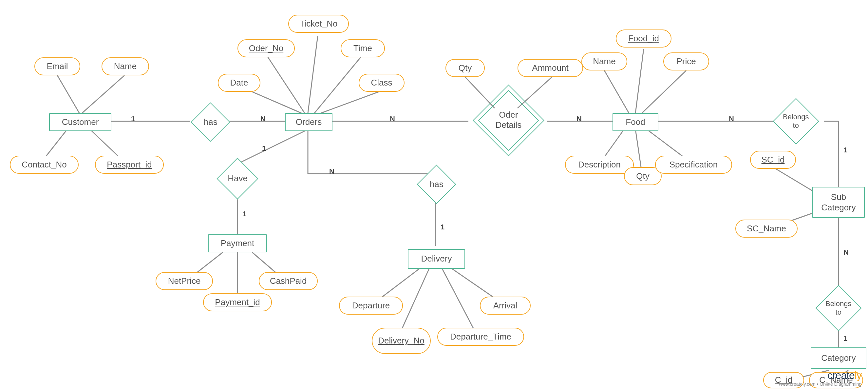 This screenshot has height=390, width=868. What do you see at coordinates (318, 24) in the screenshot?
I see `attr-orders-ticket-no: Ticket_No` at bounding box center [318, 24].